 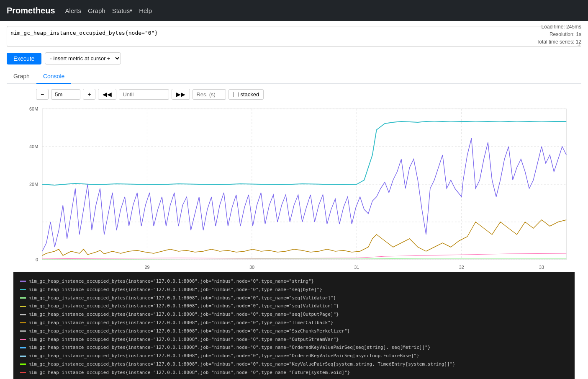 I want to click on svg-text: 29, so click(x=147, y=267).